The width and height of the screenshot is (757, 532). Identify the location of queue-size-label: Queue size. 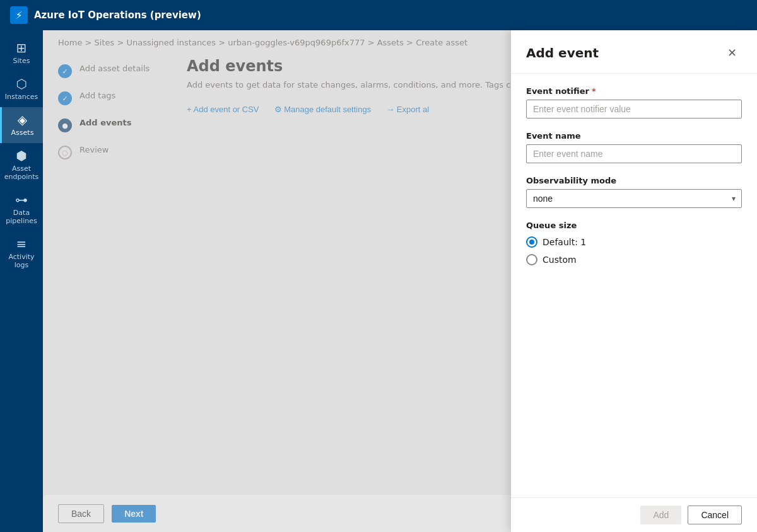
(634, 226).